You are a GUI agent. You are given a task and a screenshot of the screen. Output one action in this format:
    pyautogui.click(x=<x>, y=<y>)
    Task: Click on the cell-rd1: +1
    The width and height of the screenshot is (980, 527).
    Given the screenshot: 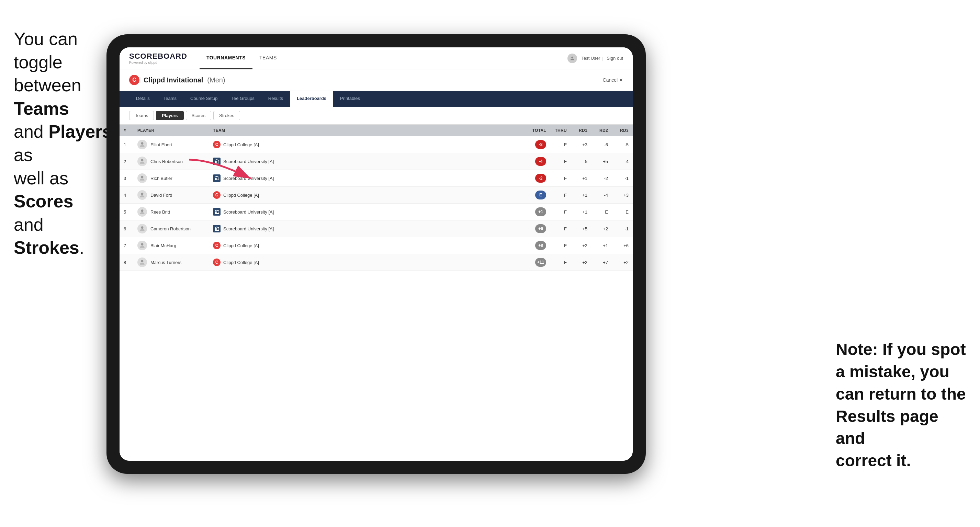 What is the action you would take?
    pyautogui.click(x=581, y=212)
    